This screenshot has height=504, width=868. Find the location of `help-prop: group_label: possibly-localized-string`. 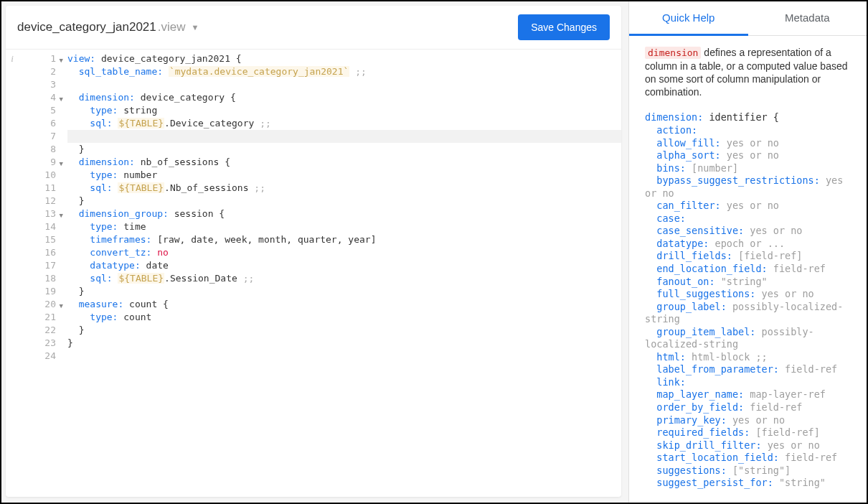

help-prop: group_label: possibly-localized-string is located at coordinates (749, 313).